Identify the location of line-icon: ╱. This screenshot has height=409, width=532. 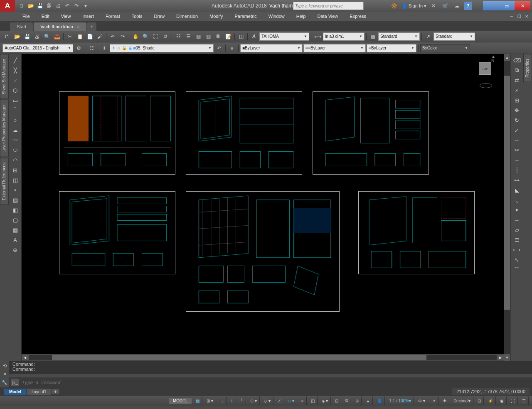
(15, 60).